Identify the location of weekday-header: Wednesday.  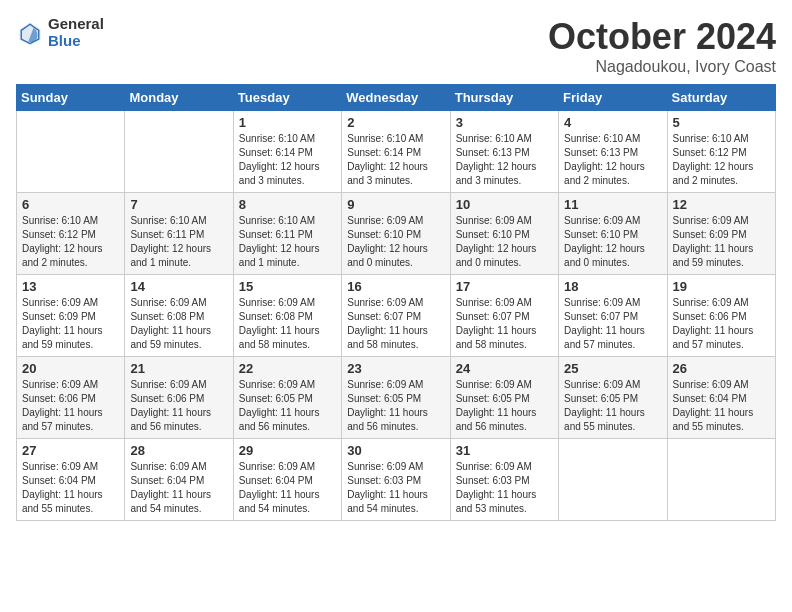
(396, 98).